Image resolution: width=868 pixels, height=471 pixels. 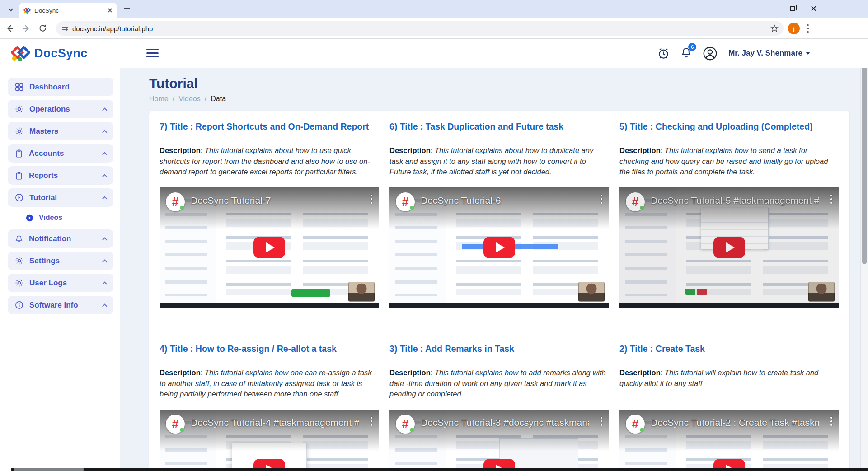 What do you see at coordinates (61, 175) in the screenshot?
I see `sidebar-item-reports: Reports` at bounding box center [61, 175].